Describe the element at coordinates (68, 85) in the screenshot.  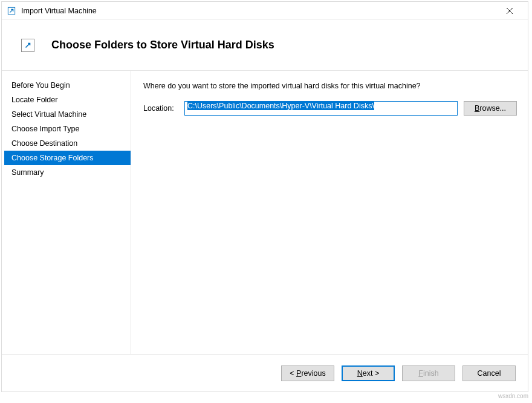
I see `sidebar-item-before-you-begin: Before You Begin` at that location.